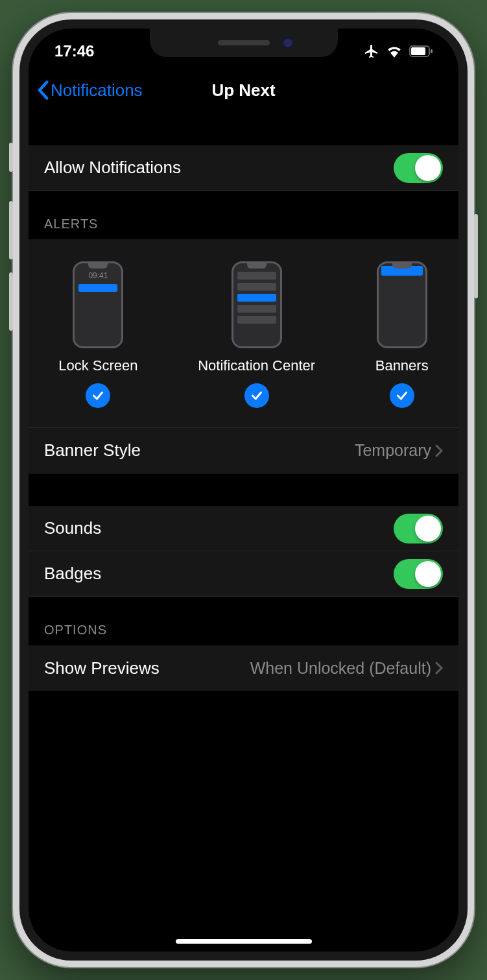  Describe the element at coordinates (11, 302) in the screenshot. I see `side-button-volume-down` at that location.